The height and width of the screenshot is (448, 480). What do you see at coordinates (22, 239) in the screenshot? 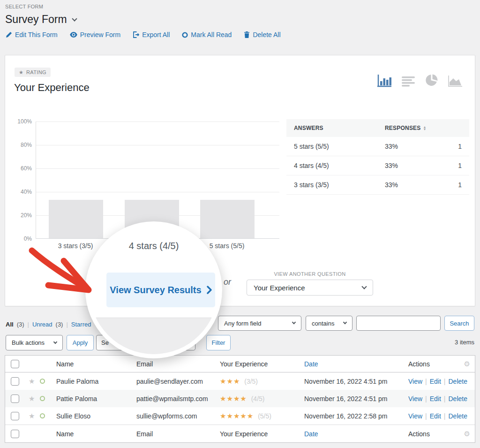
I see `y-tick-0: 0%` at bounding box center [22, 239].